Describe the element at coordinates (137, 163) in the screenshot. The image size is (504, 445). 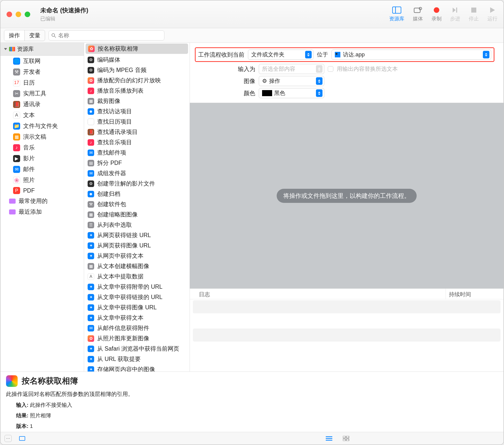
I see `action-row: ▤拆分 PDF` at that location.